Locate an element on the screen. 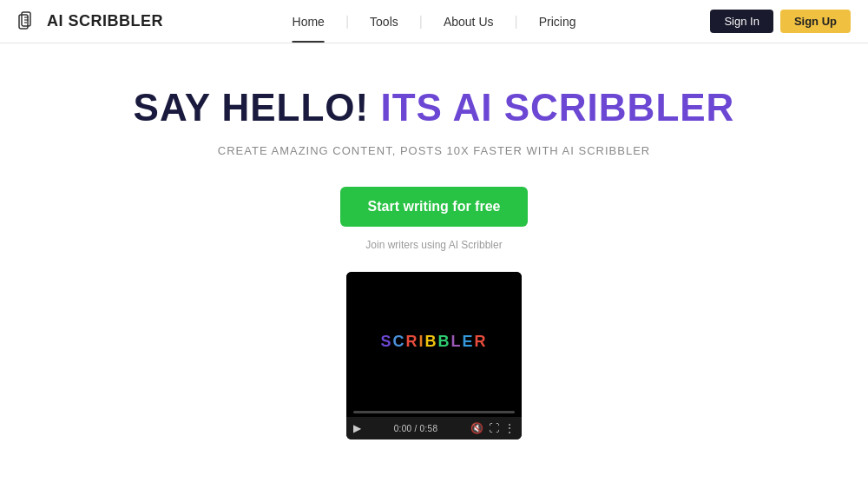 This screenshot has width=868, height=489. navbar-nav: Home | Tools | About Us | Pricing is located at coordinates (434, 22).